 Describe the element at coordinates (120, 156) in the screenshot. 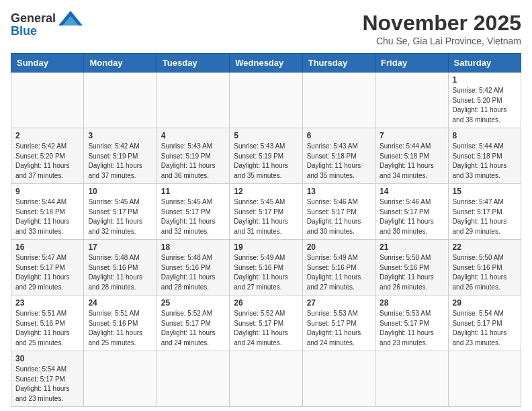

I see `calendar-cell: 3Sunrise: 5:42 AM Sunset: 5:19 PM Daylig…` at that location.